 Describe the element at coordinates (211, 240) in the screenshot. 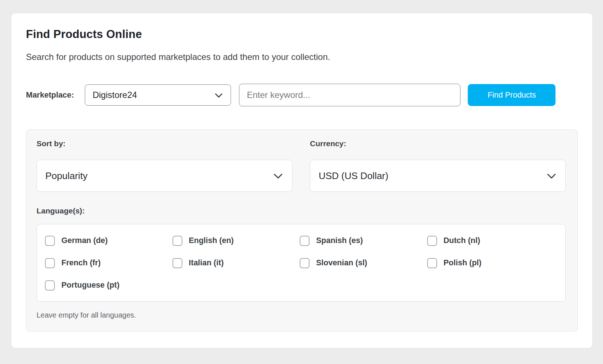

I see `language-label: English (en)` at that location.